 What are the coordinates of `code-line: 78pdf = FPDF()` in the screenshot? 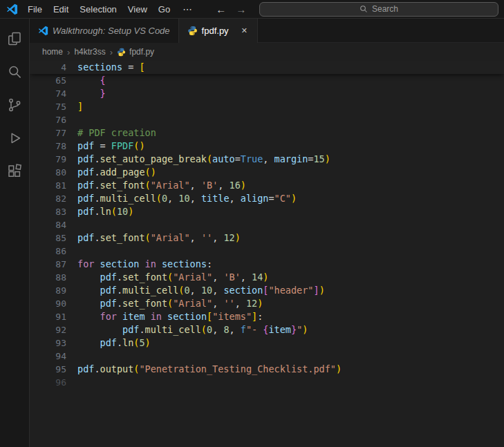 It's located at (267, 146).